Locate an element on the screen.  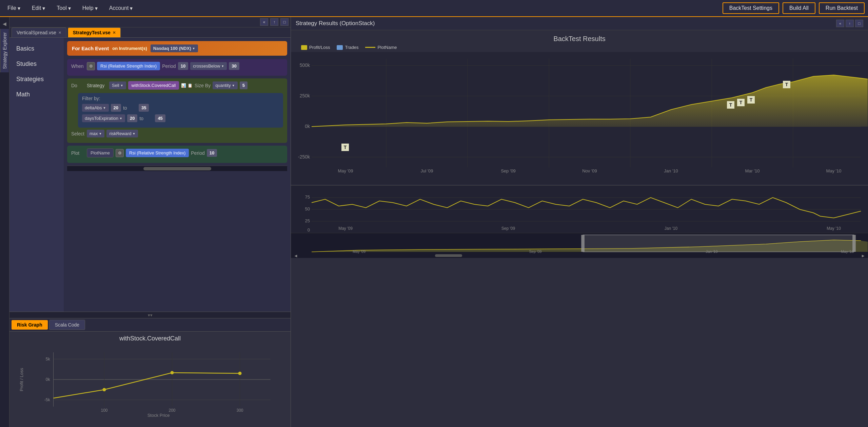
run-backtest-button: Run Backtest is located at coordinates (842, 8).